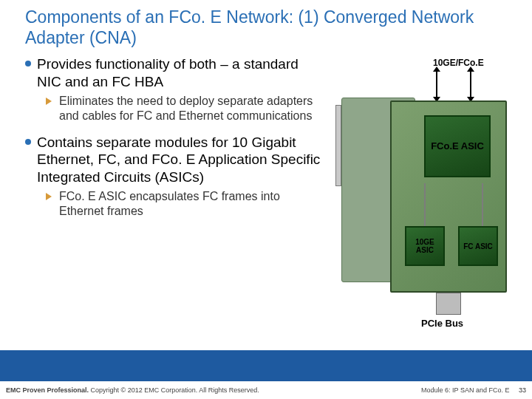  What do you see at coordinates (133, 390) in the screenshot?
I see `footer-left: EMC Proven Professional. Copyright © 201…` at bounding box center [133, 390].